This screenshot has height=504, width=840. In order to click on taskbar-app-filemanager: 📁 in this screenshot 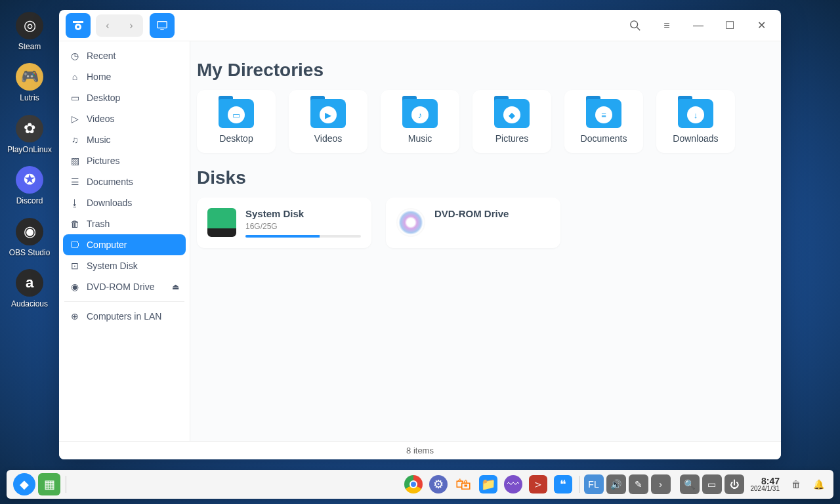, I will do `click(488, 484)`.